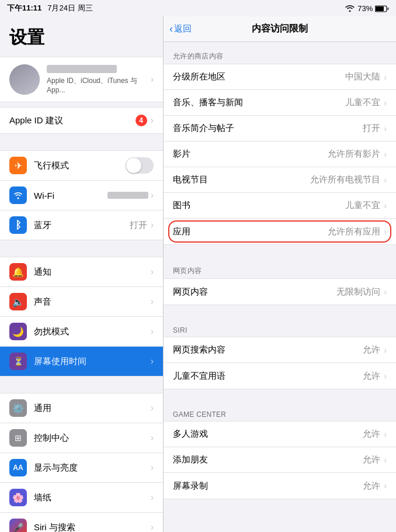 This screenshot has width=396, height=532. I want to click on content-row-music: 音乐、播客与新闻 儿童不宜 ›, so click(280, 103).